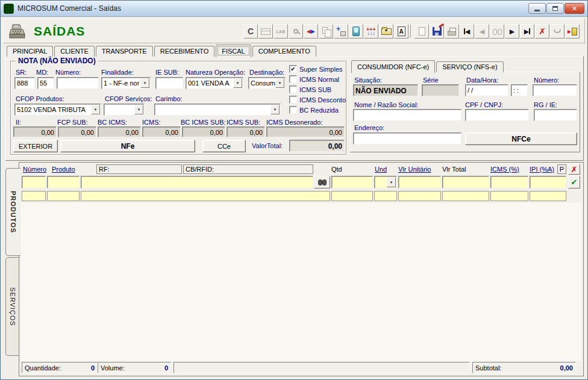 The height and width of the screenshot is (380, 588). I want to click on find-button, so click(497, 31).